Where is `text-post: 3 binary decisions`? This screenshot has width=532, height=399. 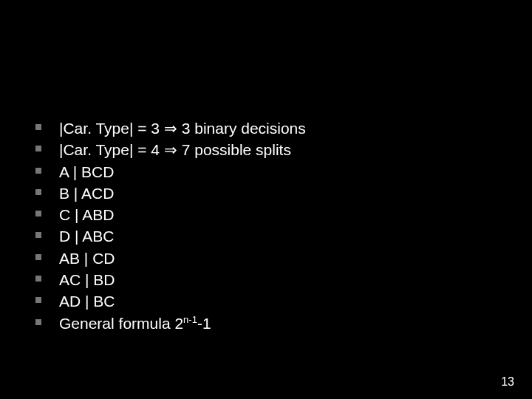
text-post: 3 binary decisions is located at coordinates (242, 129).